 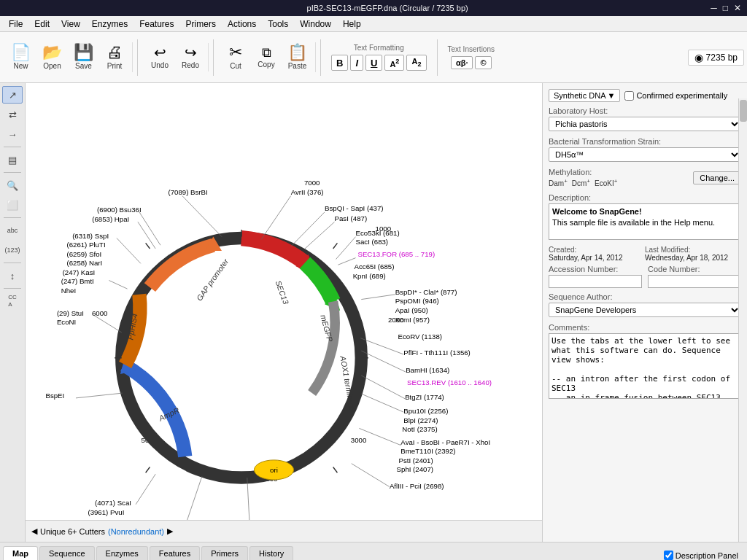 I want to click on accession-label: Accession Number:, so click(x=595, y=269).